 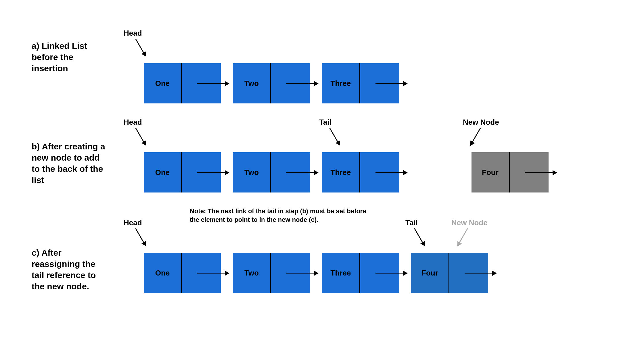 What do you see at coordinates (481, 122) in the screenshot?
I see `label-newnode-b: New Node` at bounding box center [481, 122].